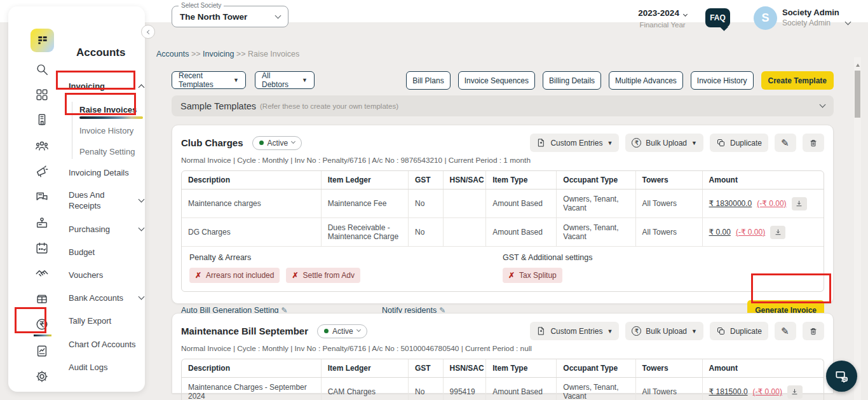  I want to click on penalty-arrears-title: Penalty & Arrears, so click(346, 258).